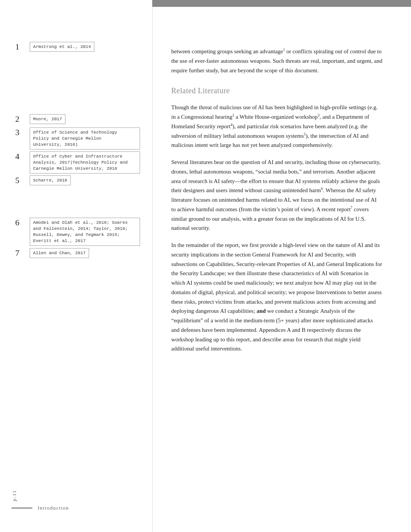  I want to click on citation-box-4: Office of Cyber and InfrastructureAnalys…, so click(85, 162).